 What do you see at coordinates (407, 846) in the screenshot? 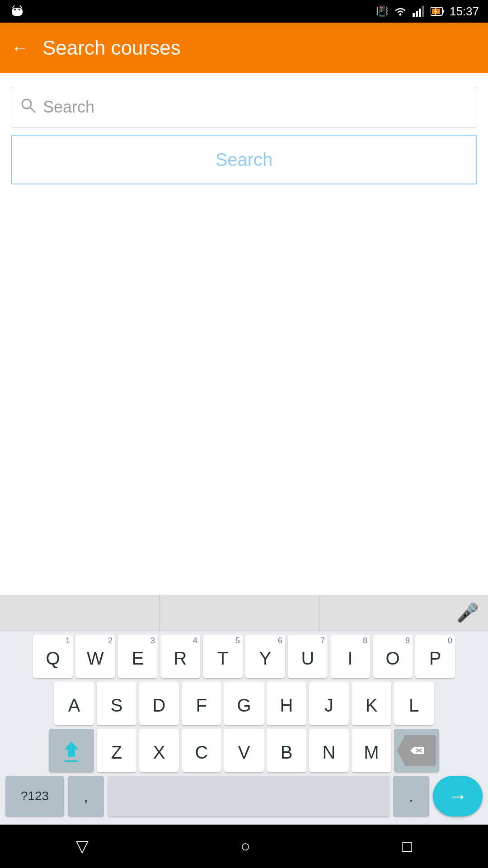
I see `nav-recent-icon: □` at bounding box center [407, 846].